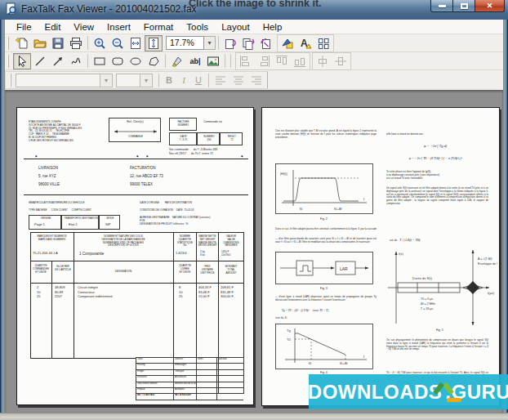 This screenshot has height=420, width=508. Describe the element at coordinates (323, 219) in the screenshot. I see `figure-caption: Fig. 2` at that location.